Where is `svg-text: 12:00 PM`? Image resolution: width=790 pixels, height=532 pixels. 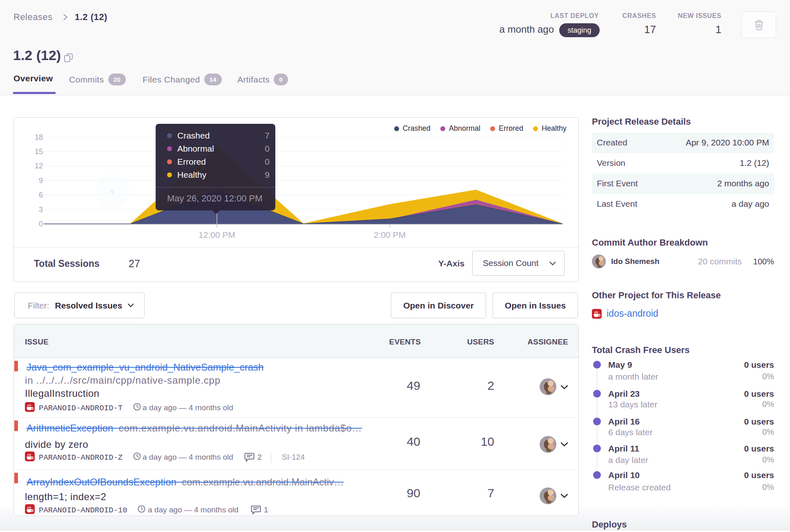
svg-text: 12:00 PM is located at coordinates (217, 235).